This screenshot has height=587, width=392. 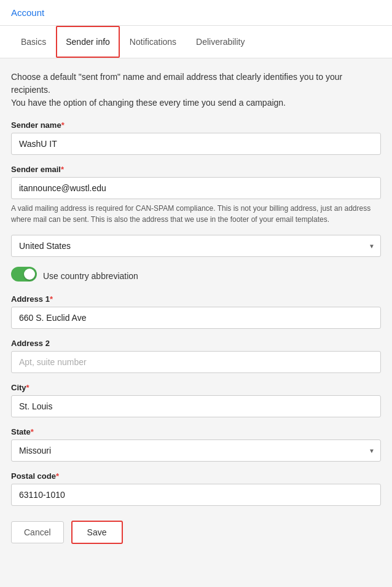 What do you see at coordinates (196, 13) in the screenshot?
I see `top-bar: Account` at bounding box center [196, 13].